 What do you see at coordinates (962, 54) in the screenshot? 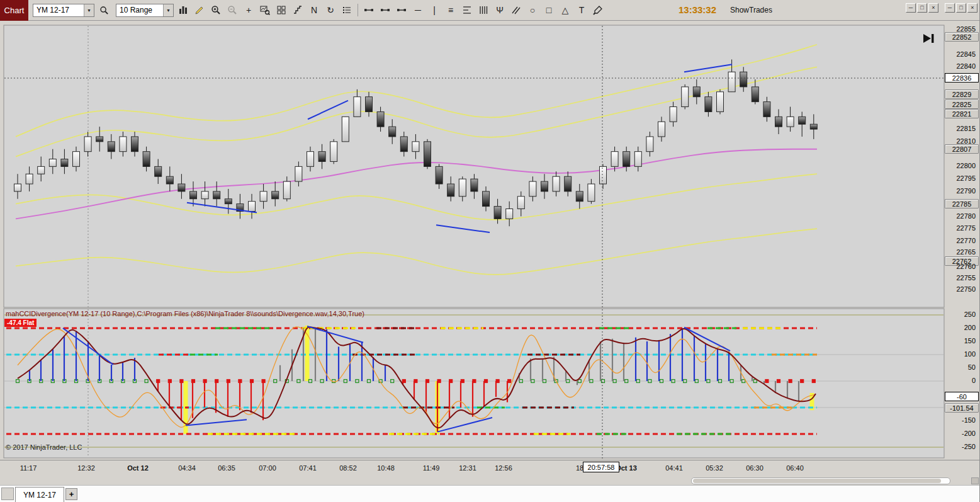
I see `price-axis-label: 22845` at bounding box center [962, 54].